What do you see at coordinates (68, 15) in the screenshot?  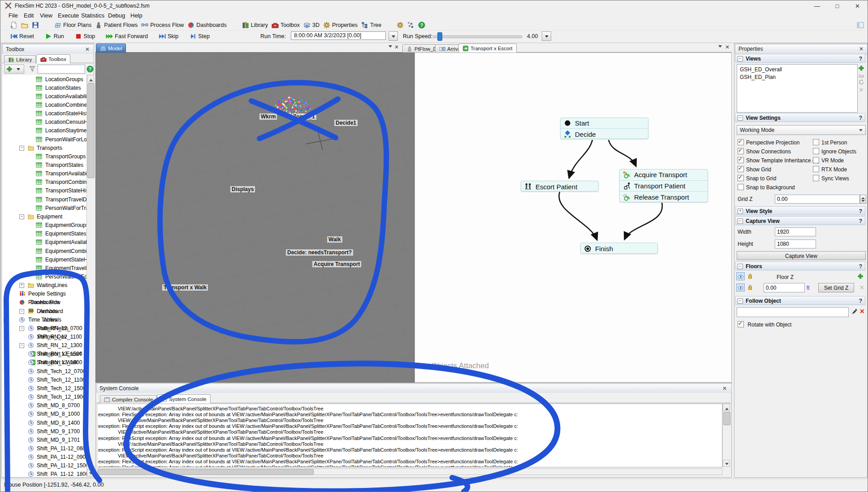 I see `menu-execute: Execute` at bounding box center [68, 15].